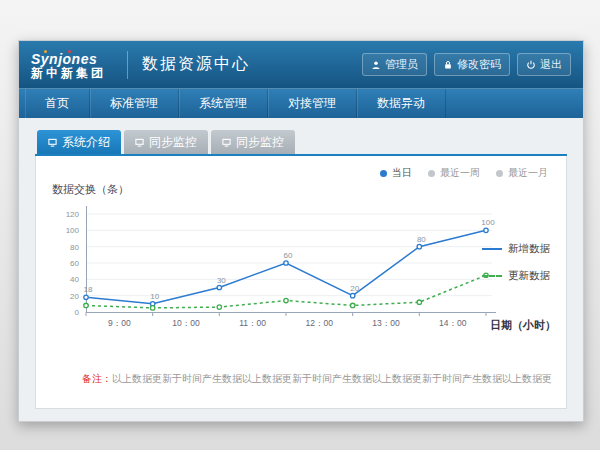  Describe the element at coordinates (97, 378) in the screenshot. I see `footnote-label: 备注：` at that location.